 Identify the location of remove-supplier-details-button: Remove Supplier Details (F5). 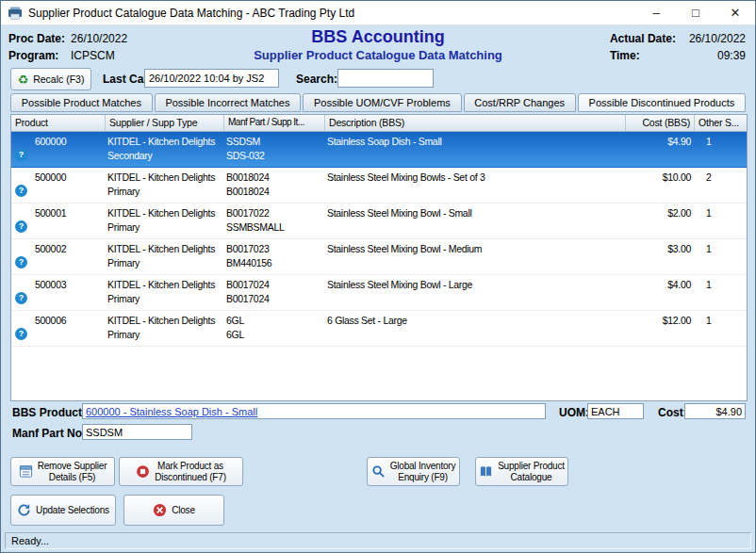
(62, 471).